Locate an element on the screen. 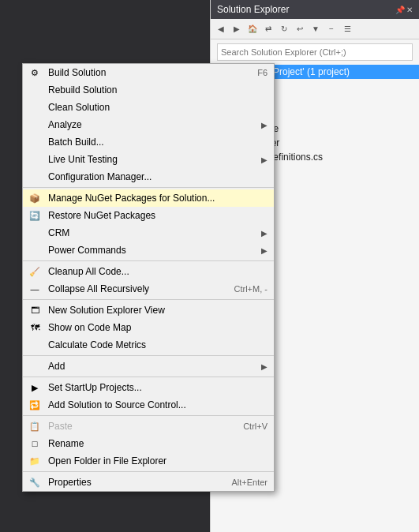  menu-item-set-startup-projects: ▶Set StartUp Projects... is located at coordinates (148, 388).